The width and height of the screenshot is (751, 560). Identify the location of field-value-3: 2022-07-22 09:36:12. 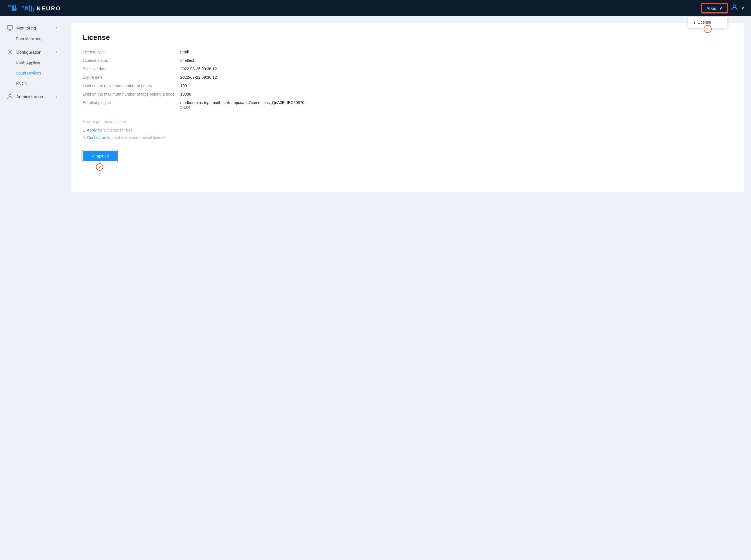
(244, 77).